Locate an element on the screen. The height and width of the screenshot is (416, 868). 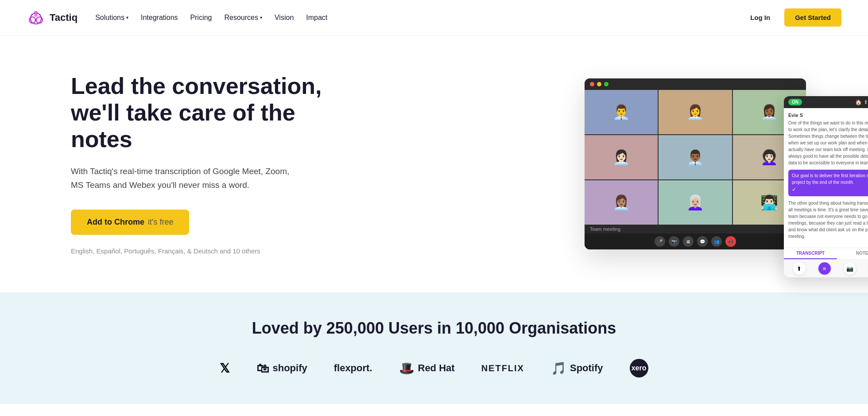
chat-btn: 💬 is located at coordinates (702, 241).